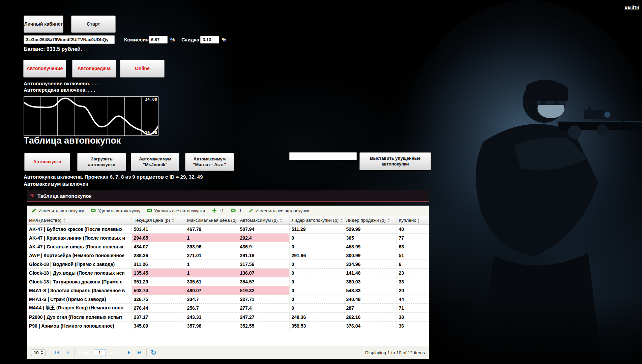  I want to click on pagination-bar: 10 Page of 2 ↻ Displaying 1 to 10 of 12 …, so click(228, 353).